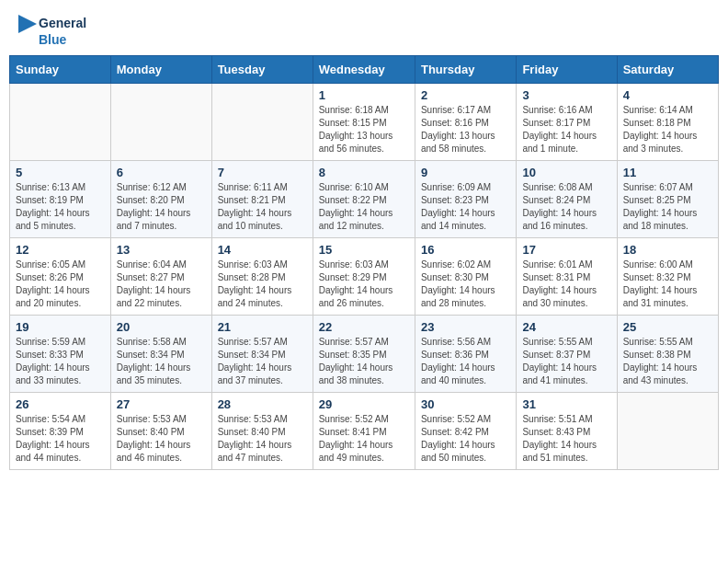  Describe the element at coordinates (364, 70) in the screenshot. I see `weekday-header-wednesday: Wednesday` at that location.